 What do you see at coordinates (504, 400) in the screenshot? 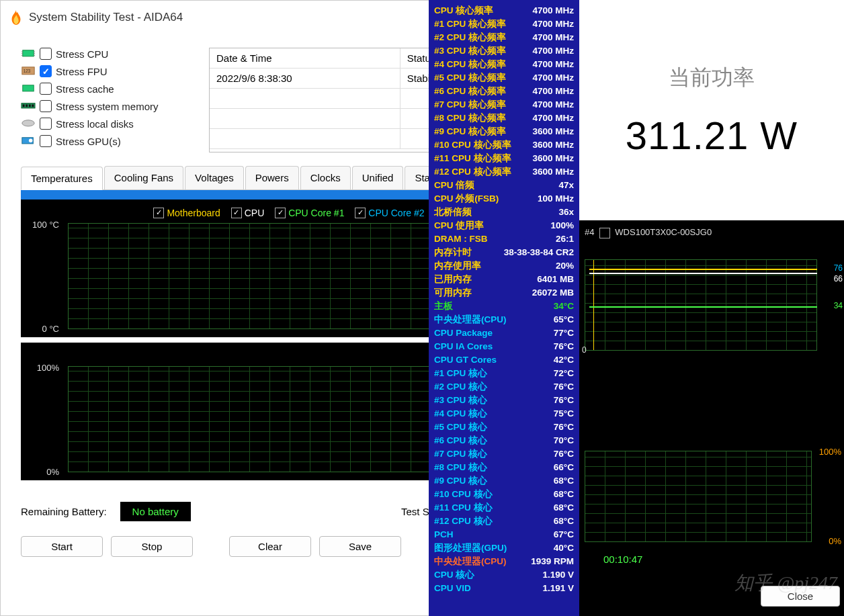
I see `hwmon-row: #3 CPU 核心76°C` at bounding box center [504, 400].